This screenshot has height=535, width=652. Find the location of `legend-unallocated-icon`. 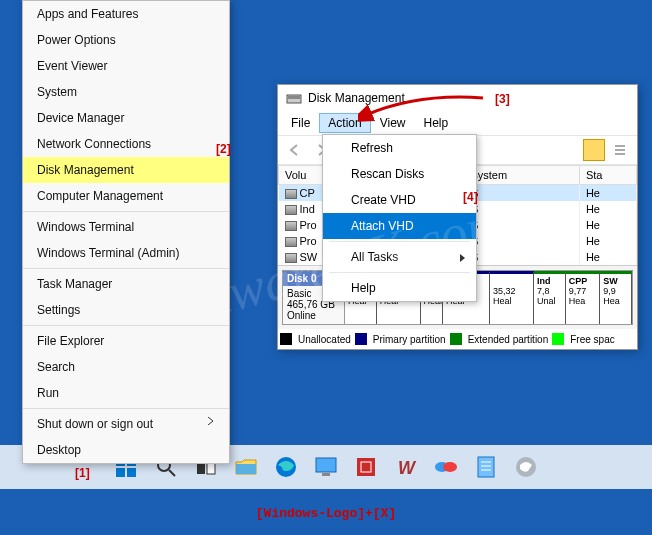

legend-unallocated-icon is located at coordinates (286, 339).